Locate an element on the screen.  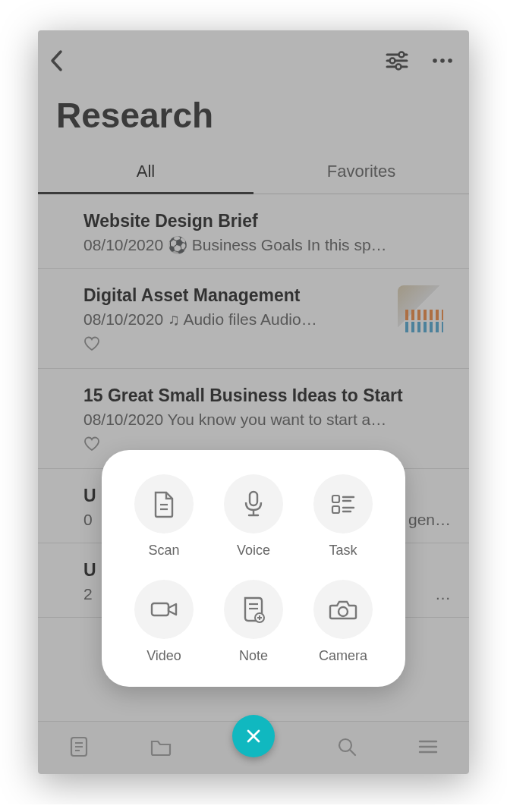
more-button is located at coordinates (442, 61).